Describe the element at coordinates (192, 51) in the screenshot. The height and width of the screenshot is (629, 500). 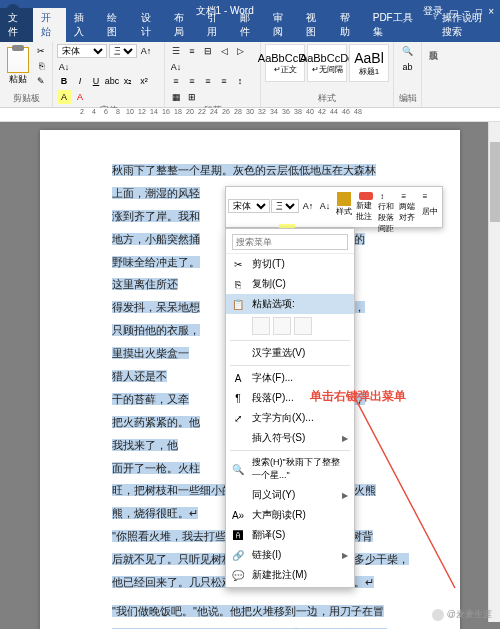
I see `numbering-button: ≡` at that location.